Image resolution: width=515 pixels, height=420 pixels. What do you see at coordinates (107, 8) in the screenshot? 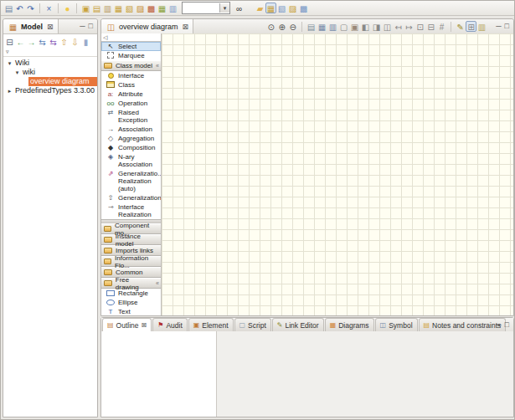
I see `new-package-diagram-icon: ▥` at bounding box center [107, 8].